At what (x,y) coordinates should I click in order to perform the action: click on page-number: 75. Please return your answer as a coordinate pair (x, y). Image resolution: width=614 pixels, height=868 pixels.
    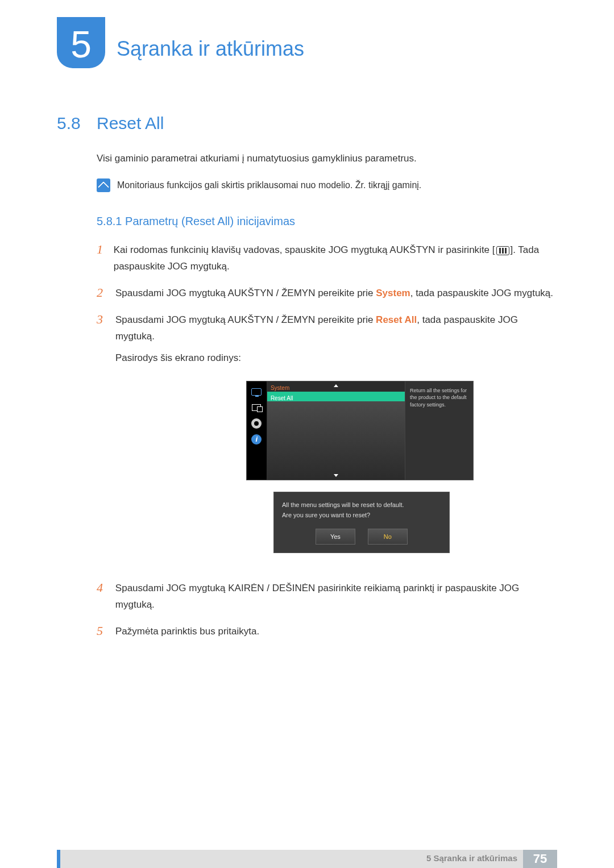
    Looking at the image, I should click on (540, 859).